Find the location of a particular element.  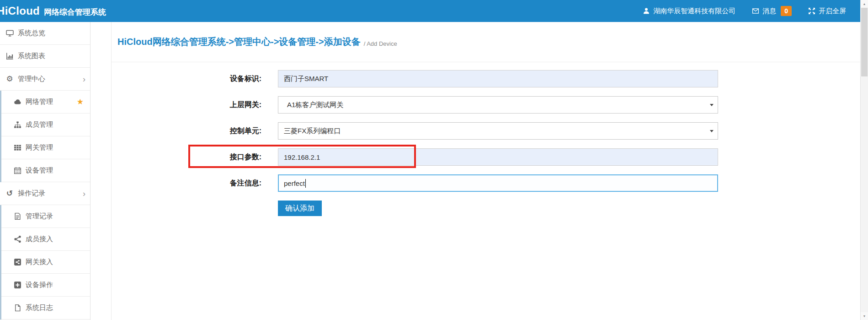

app-logo: HiCloud 网络综合管理系统 is located at coordinates (53, 11).